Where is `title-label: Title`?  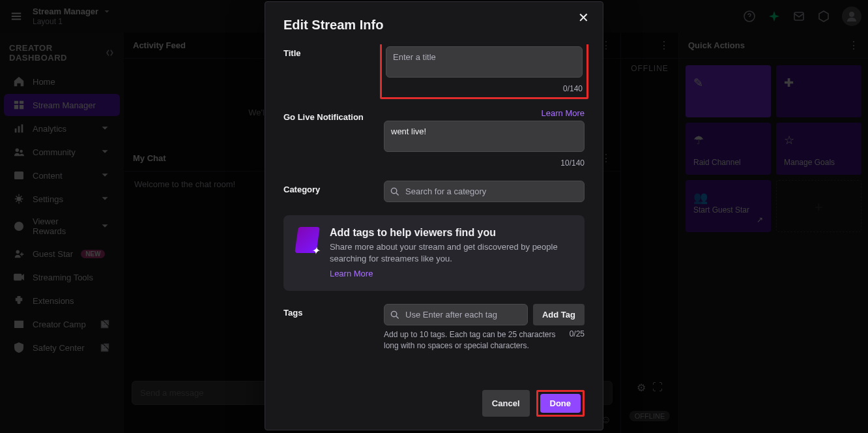
title-label: Title is located at coordinates (326, 70).